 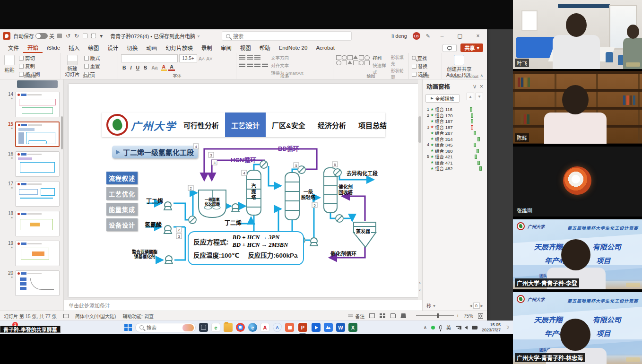 What do you see at coordinates (466, 328) in the screenshot?
I see `speaker-icon` at bounding box center [466, 328].